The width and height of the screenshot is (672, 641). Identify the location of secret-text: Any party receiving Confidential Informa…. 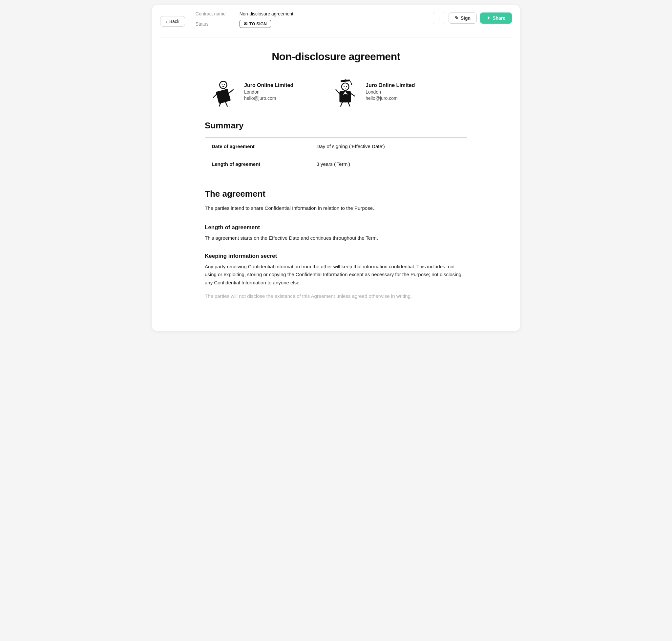
(336, 275).